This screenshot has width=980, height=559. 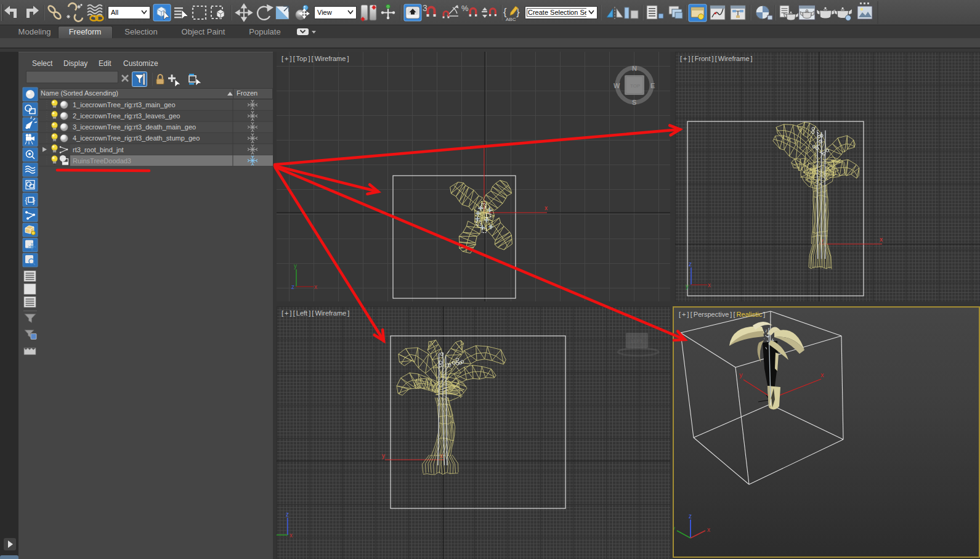 I want to click on svg-text: RuinsTreeDoodad3, so click(x=102, y=160).